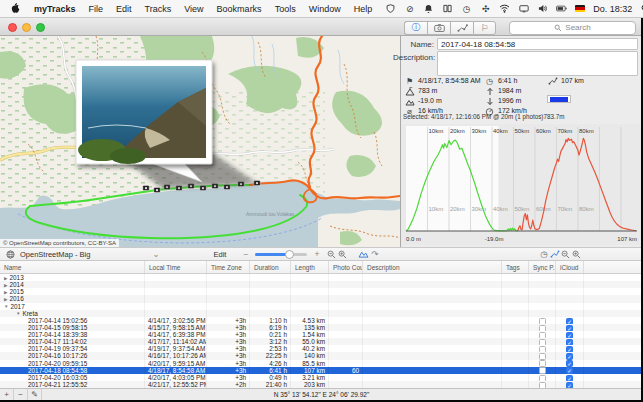 This screenshot has width=643, height=402. I want to click on menubar-clock: Do. 18:32, so click(612, 9).